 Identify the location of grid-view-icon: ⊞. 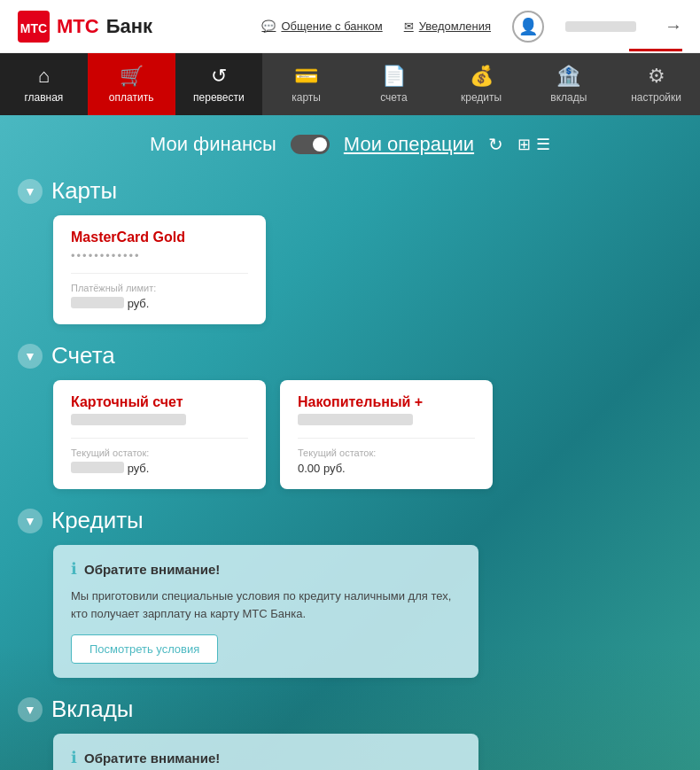
(525, 144).